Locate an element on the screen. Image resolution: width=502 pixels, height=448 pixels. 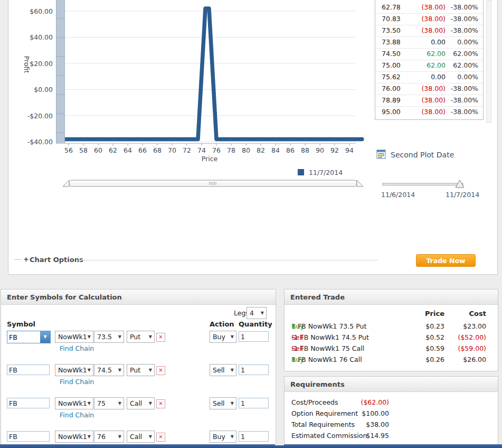
profit-cell: (38.00) is located at coordinates (433, 19).